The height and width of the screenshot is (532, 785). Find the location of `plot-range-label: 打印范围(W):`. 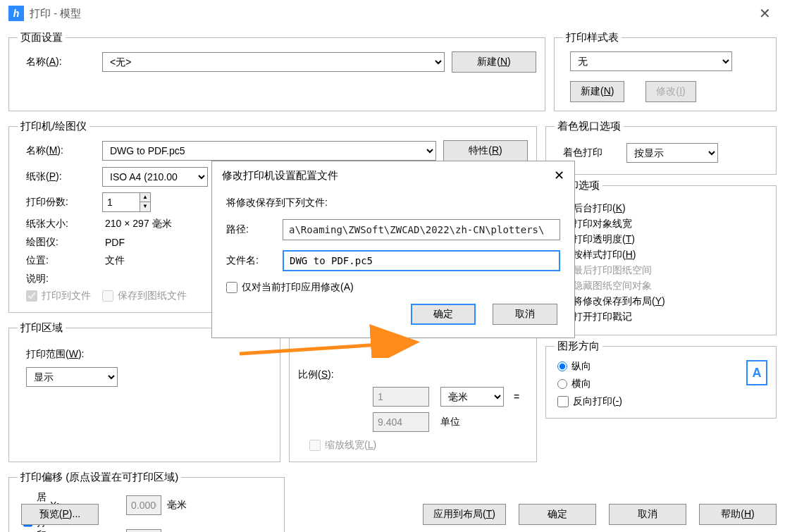

plot-range-label: 打印范围(W): is located at coordinates (58, 354).